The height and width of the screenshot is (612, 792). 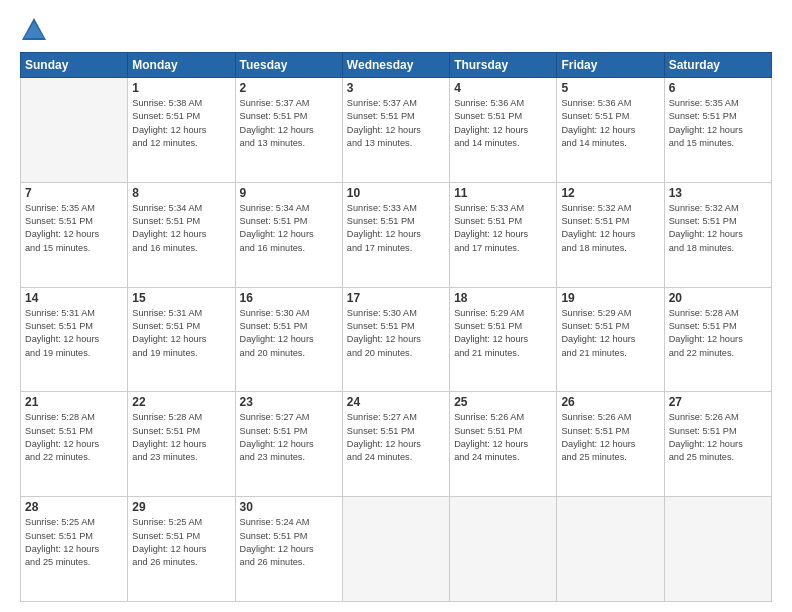 I want to click on calendar-cell: 20Sunrise: 5:28 AM Sunset: 5:51 PM Dayli…, so click(x=718, y=340).